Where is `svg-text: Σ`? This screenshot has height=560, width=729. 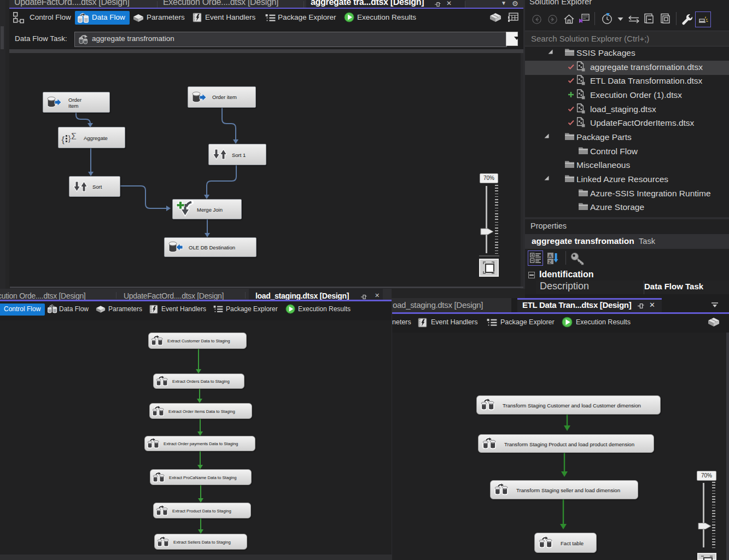
svg-text: Σ is located at coordinates (74, 137).